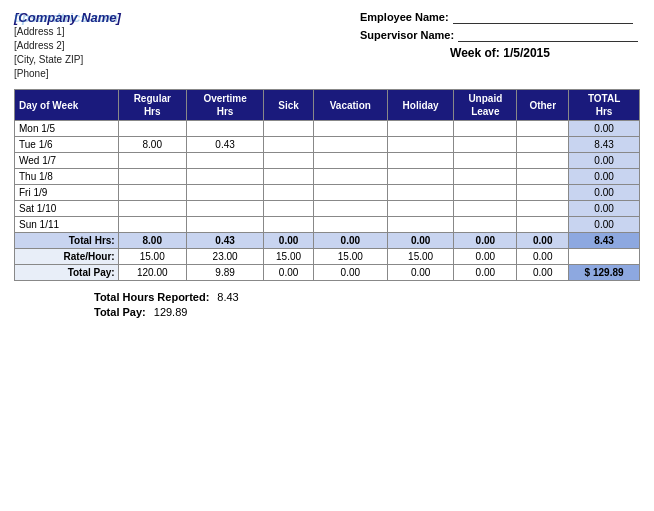 The image size is (654, 511). What do you see at coordinates (500, 17) in the screenshot?
I see `employee-field-row: Employee Name:` at bounding box center [500, 17].